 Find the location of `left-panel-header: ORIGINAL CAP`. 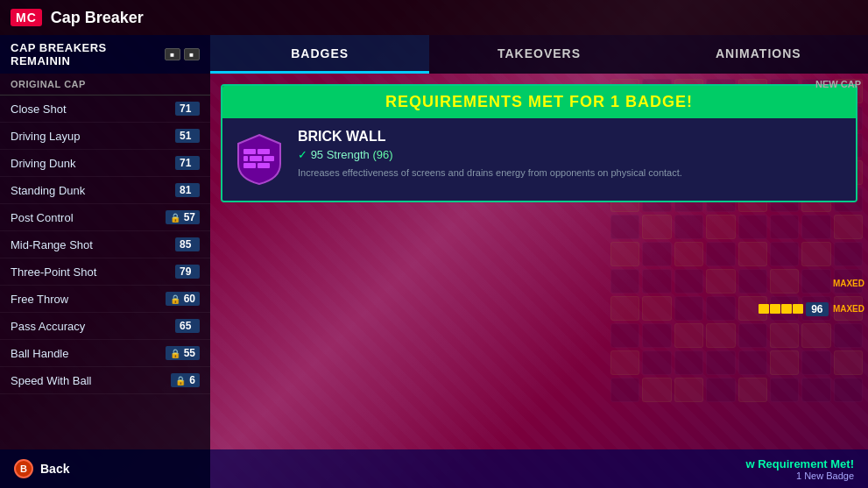

left-panel-header: ORIGINAL CAP is located at coordinates (105, 84).